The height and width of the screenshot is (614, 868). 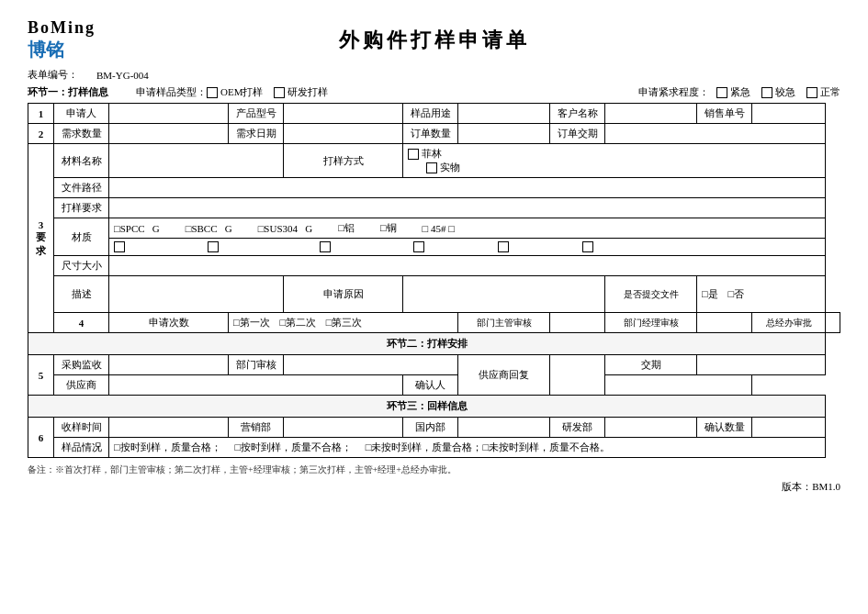 What do you see at coordinates (614, 154) in the screenshot?
I see `print-opt1-cb: 菲林` at bounding box center [614, 154].